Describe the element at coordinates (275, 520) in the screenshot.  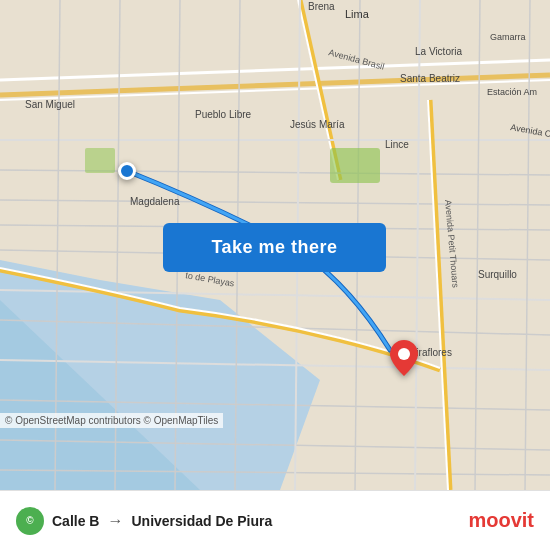
I see `footer-bar: © Calle B → Universidad De Piura moovit` at that location.